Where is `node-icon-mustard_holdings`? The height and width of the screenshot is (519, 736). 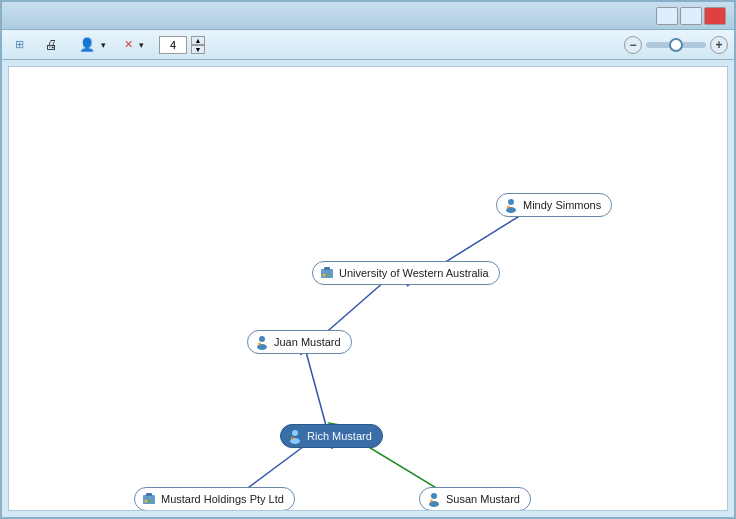
node-icon-mustard_holdings is located at coordinates (149, 499).